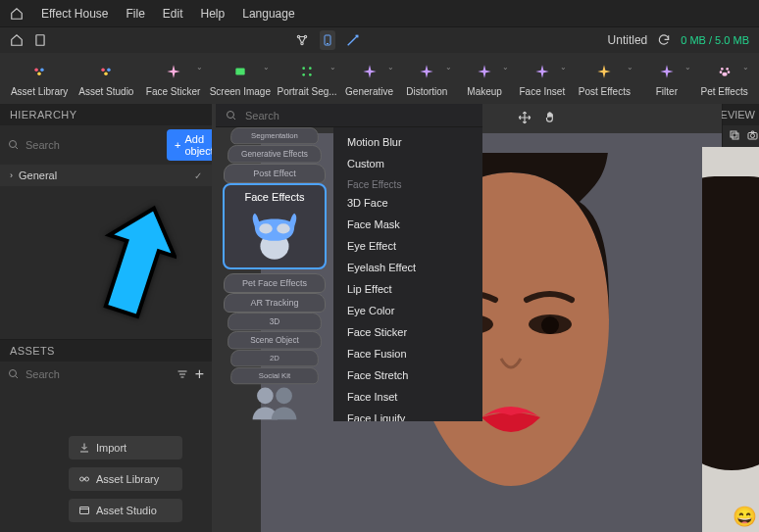 This screenshot has width=759, height=532. Describe the element at coordinates (353, 40) in the screenshot. I see `tools-icon` at that location.